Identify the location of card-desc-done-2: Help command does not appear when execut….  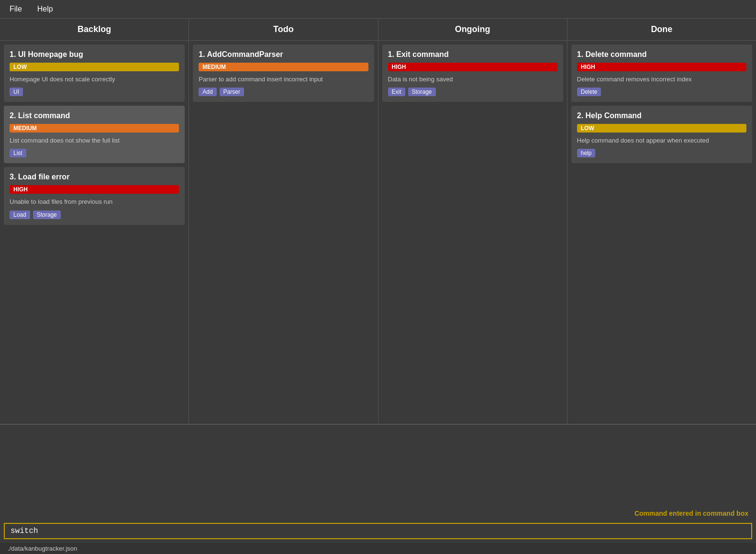
(662, 141).